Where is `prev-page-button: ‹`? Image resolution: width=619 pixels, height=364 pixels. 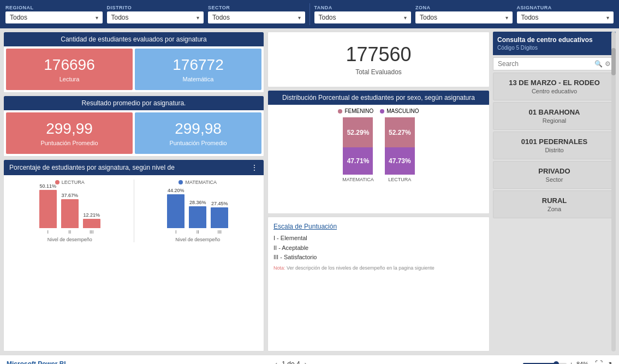
prev-page-button: ‹ is located at coordinates (276, 362).